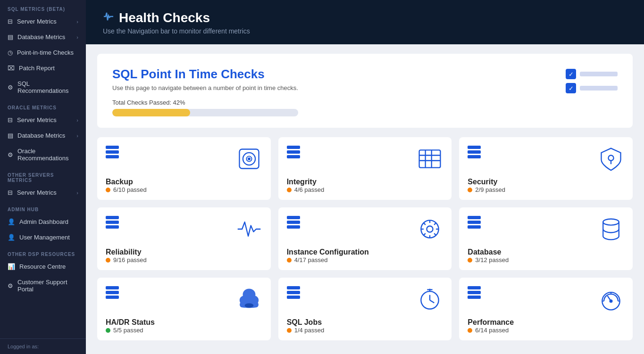  What do you see at coordinates (546, 169) in the screenshot?
I see `metric-card-security: Security 2/9 passed` at bounding box center [546, 169].